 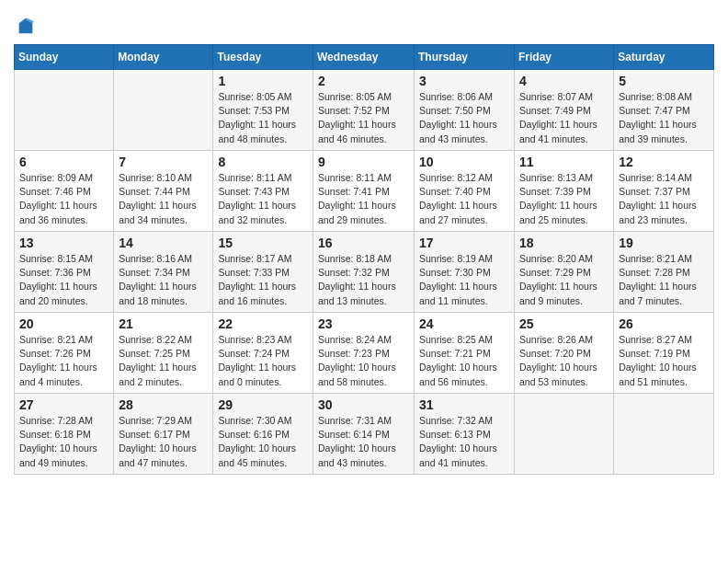 I want to click on day-number: 31, so click(x=464, y=405).